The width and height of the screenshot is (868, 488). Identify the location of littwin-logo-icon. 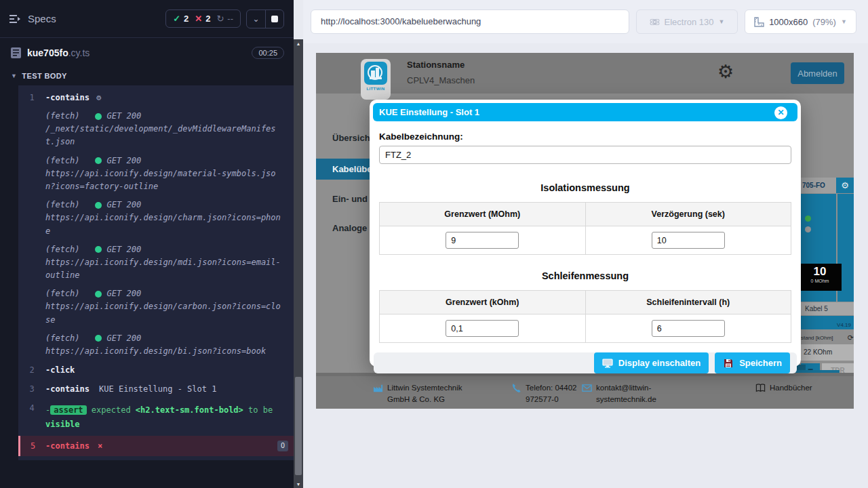
(376, 73).